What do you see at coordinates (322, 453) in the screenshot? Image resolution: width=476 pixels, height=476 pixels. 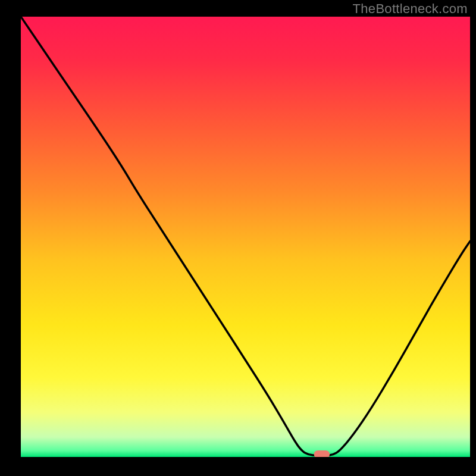 I see `optimal-marker` at bounding box center [322, 453].